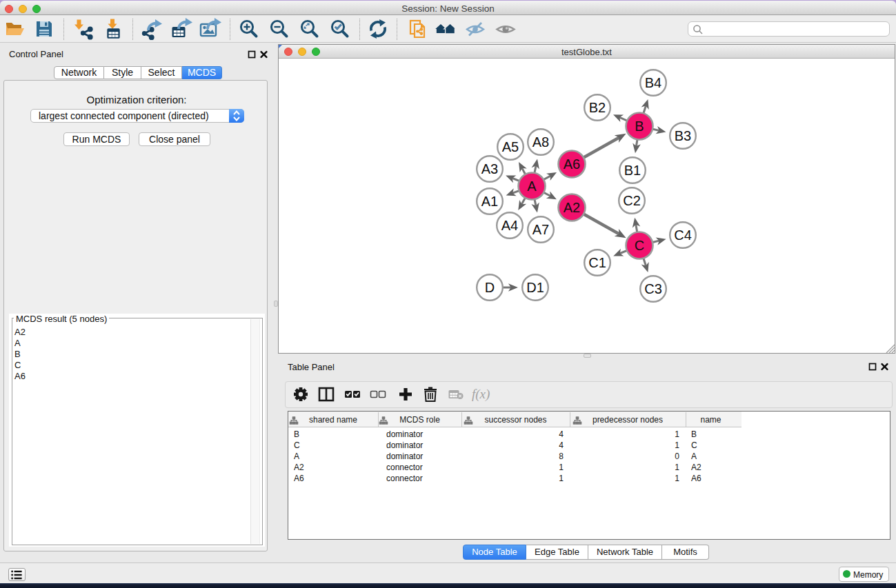  I want to click on svg-text: D1, so click(535, 287).